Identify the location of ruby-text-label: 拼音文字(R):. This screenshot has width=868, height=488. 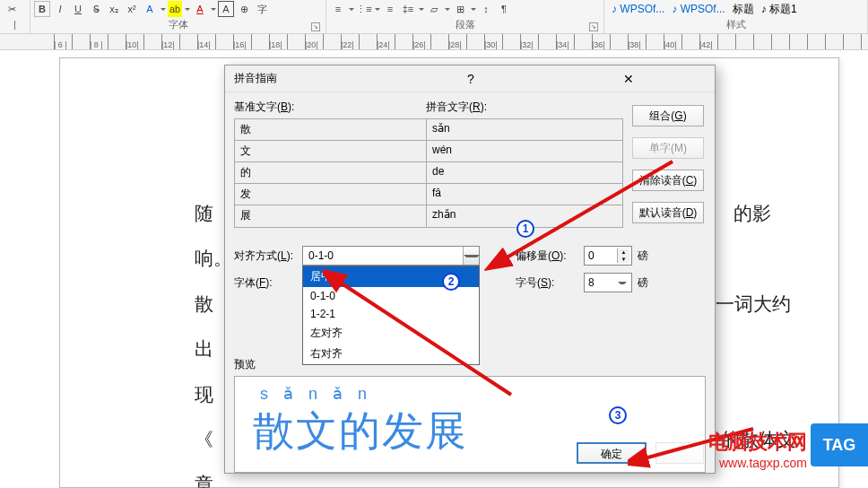
(525, 108).